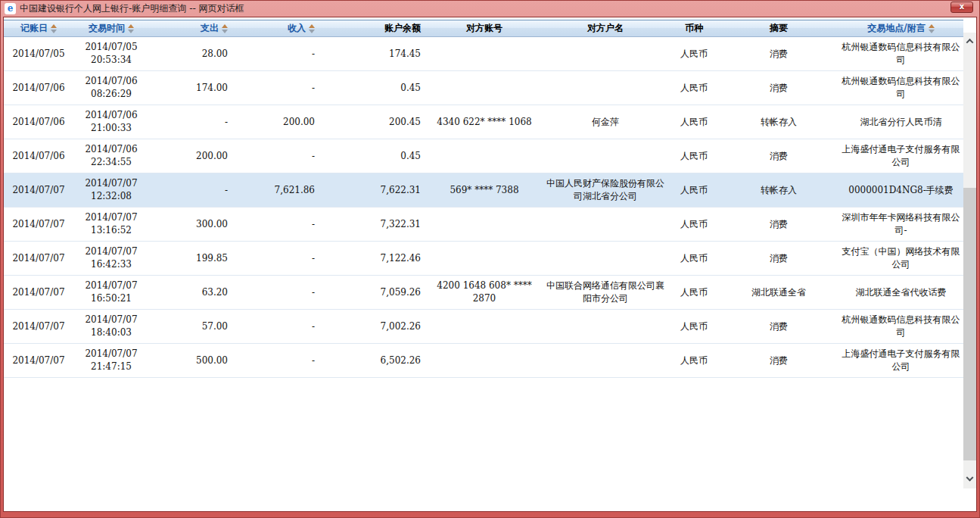 The image size is (980, 518). What do you see at coordinates (374, 224) in the screenshot?
I see `cell-balance: 7,322.31` at bounding box center [374, 224].